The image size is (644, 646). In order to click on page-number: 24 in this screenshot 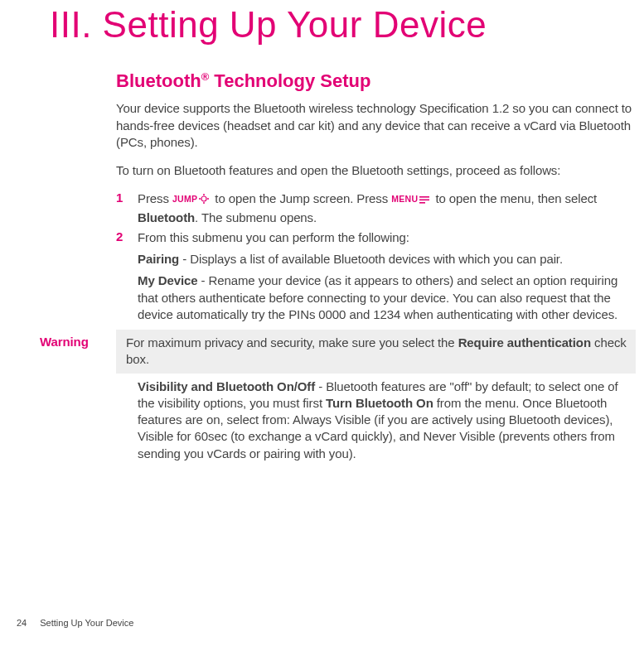, I will do `click(22, 623)`.